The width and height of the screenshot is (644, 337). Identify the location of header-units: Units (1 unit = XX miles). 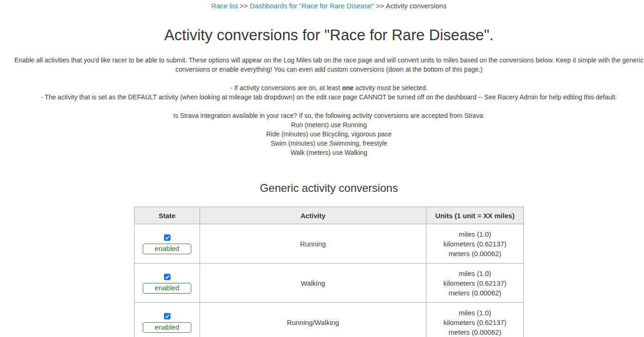
(475, 215).